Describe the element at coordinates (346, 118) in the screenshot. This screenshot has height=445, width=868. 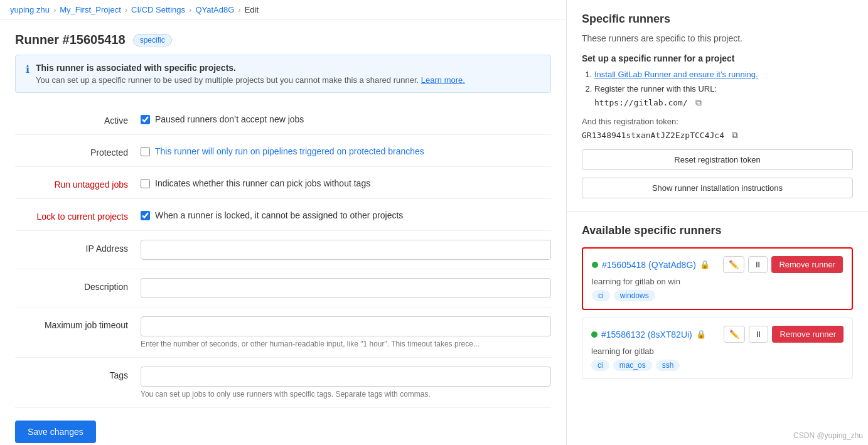
I see `active-checkbox-row: Paused runners don’t accept new jobs` at that location.